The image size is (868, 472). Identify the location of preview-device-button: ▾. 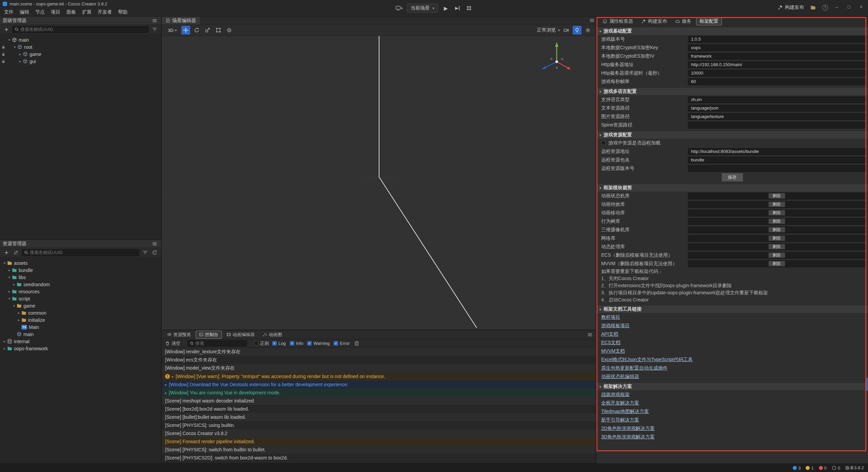
(399, 8).